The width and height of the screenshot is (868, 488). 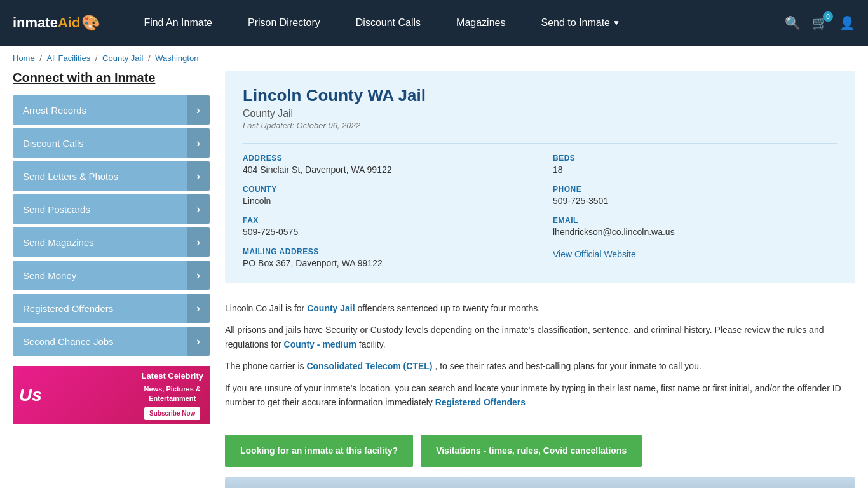 What do you see at coordinates (820, 23) in the screenshot?
I see `cart-icon: 🛒 0` at bounding box center [820, 23].